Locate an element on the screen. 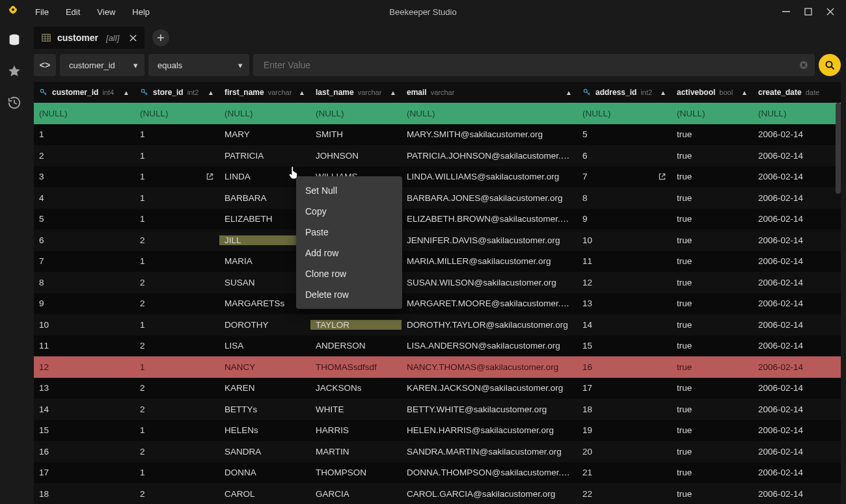 The height and width of the screenshot is (504, 846). cell-address_id: (NULL) is located at coordinates (625, 113).